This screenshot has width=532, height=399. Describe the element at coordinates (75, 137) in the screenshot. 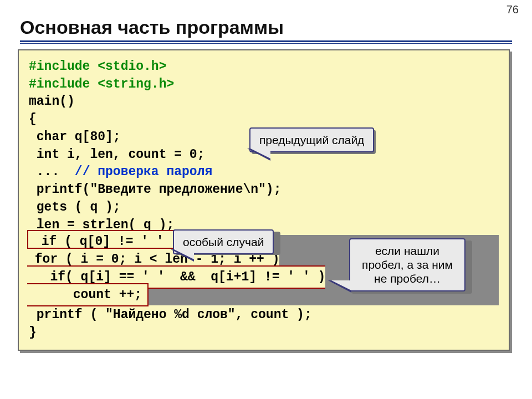

I see `code-line: char q[80];` at that location.